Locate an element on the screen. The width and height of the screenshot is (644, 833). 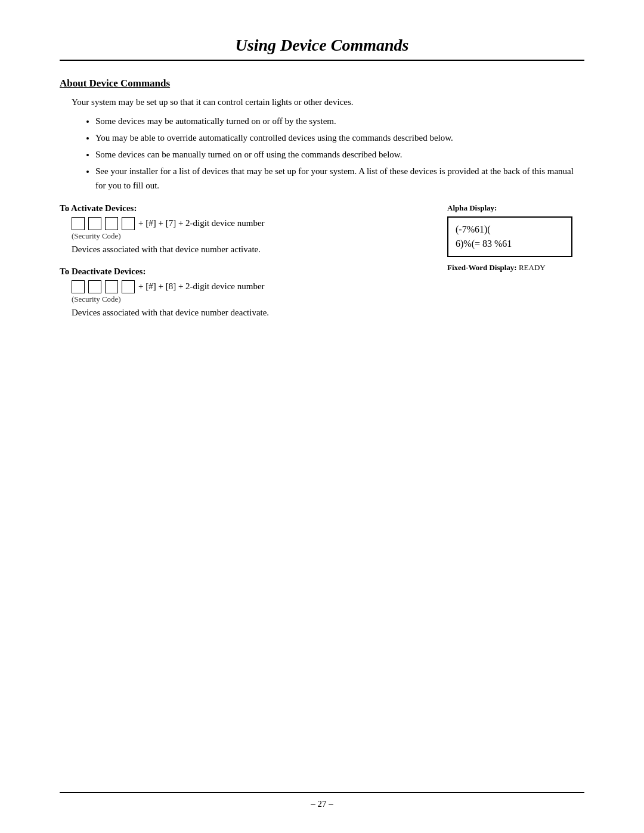
activate-section: To Activate Devices: + [#] + [7] + 2-dig… is located at coordinates (322, 265).